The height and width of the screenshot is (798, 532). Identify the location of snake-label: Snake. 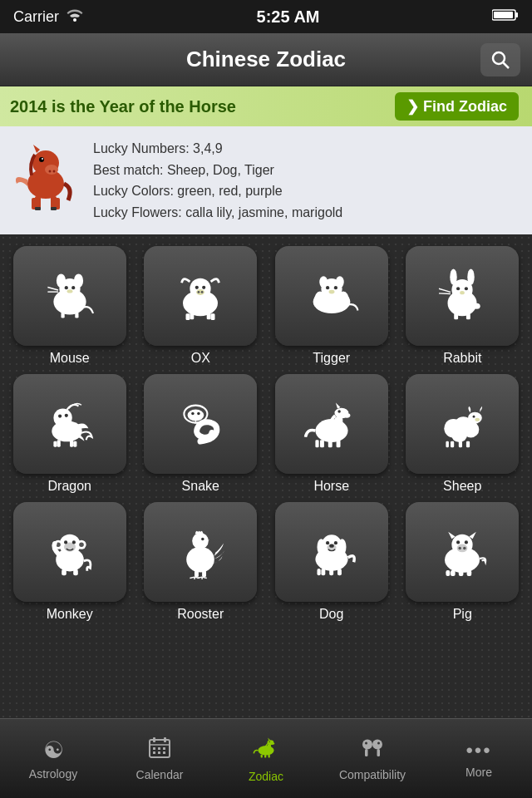
(201, 486).